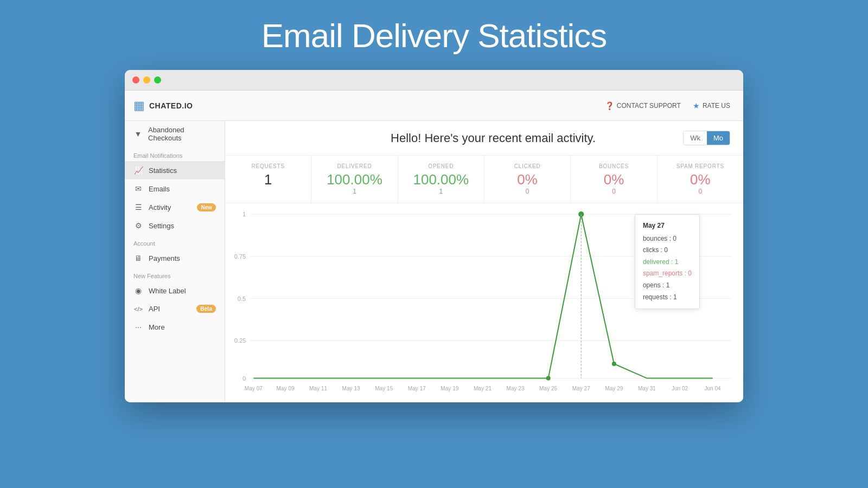 The height and width of the screenshot is (488, 868). I want to click on white-label-icon: ◉, so click(138, 291).